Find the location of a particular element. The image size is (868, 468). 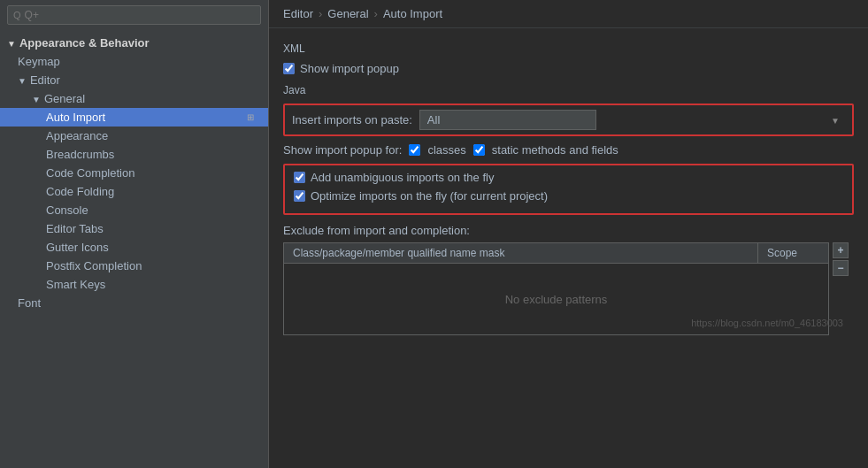

sidebar-item-gutter-icons: Gutter Icons is located at coordinates (134, 248).